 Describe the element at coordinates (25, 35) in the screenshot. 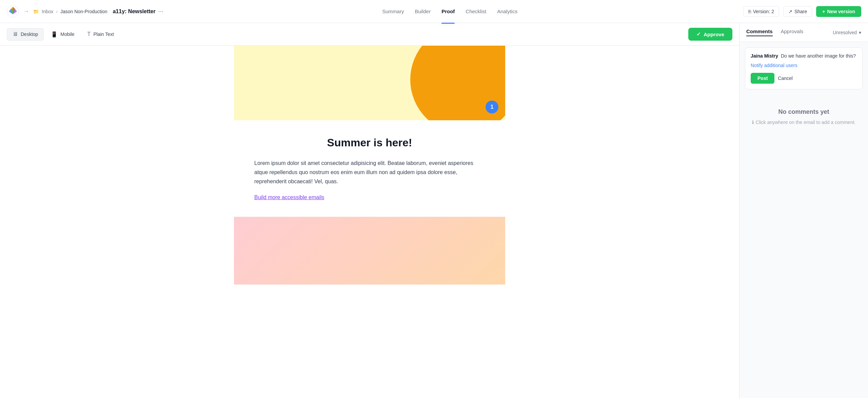

I see `desktop-view-tab: 🖥 Desktop` at that location.